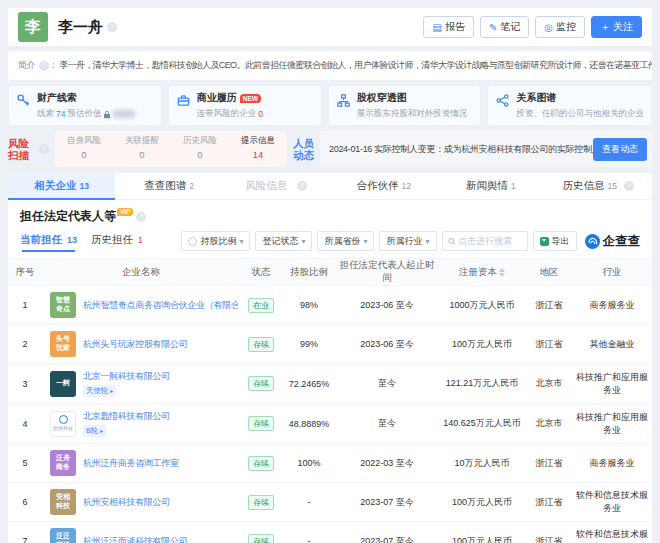 Image resolution: width=660 pixels, height=543 pixels. What do you see at coordinates (117, 242) in the screenshot?
I see `subtab: 历史担任 1` at bounding box center [117, 242].